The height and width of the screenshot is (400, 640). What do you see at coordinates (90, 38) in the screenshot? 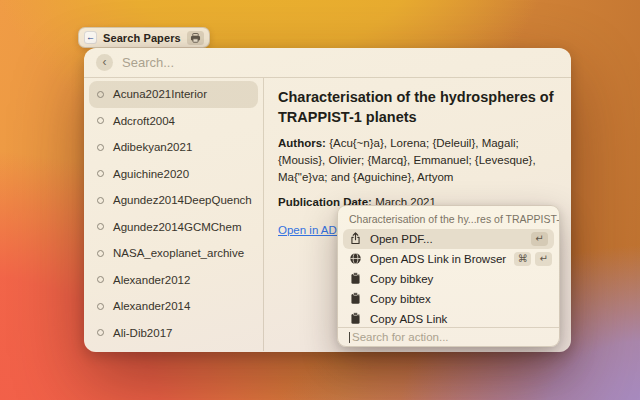
I see `back-arrow-icon: ←` at bounding box center [90, 38].